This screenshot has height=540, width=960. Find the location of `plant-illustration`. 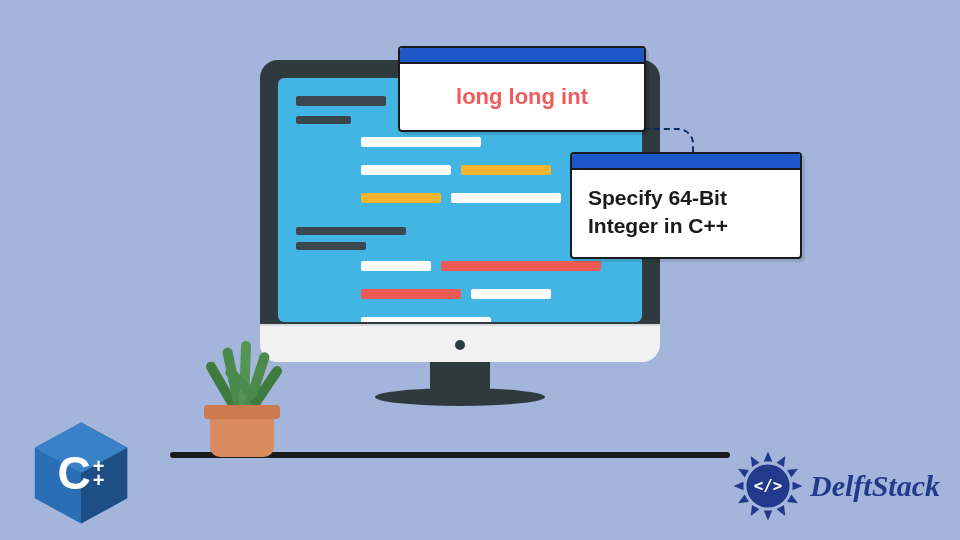

plant-illustration is located at coordinates (242, 400).